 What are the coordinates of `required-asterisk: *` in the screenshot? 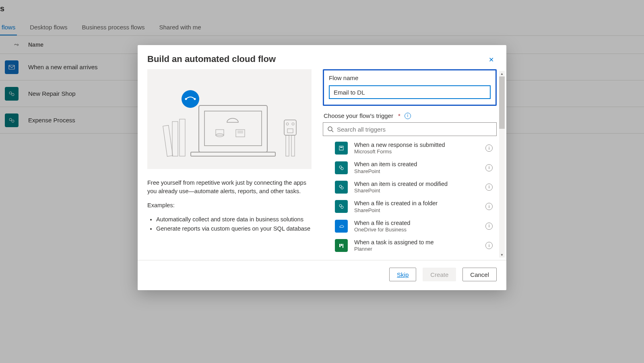 It's located at (399, 116).